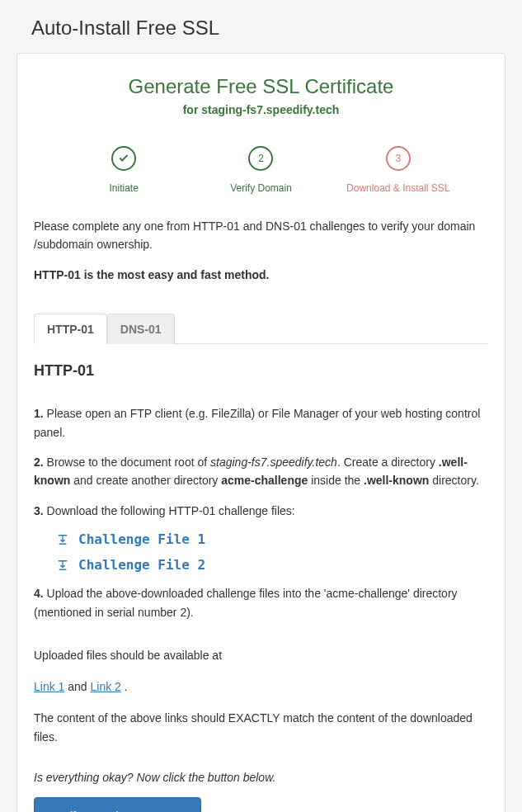 This screenshot has width=522, height=812. What do you see at coordinates (261, 170) in the screenshot?
I see `step-verify-domain: 2 Verify Domain` at bounding box center [261, 170].